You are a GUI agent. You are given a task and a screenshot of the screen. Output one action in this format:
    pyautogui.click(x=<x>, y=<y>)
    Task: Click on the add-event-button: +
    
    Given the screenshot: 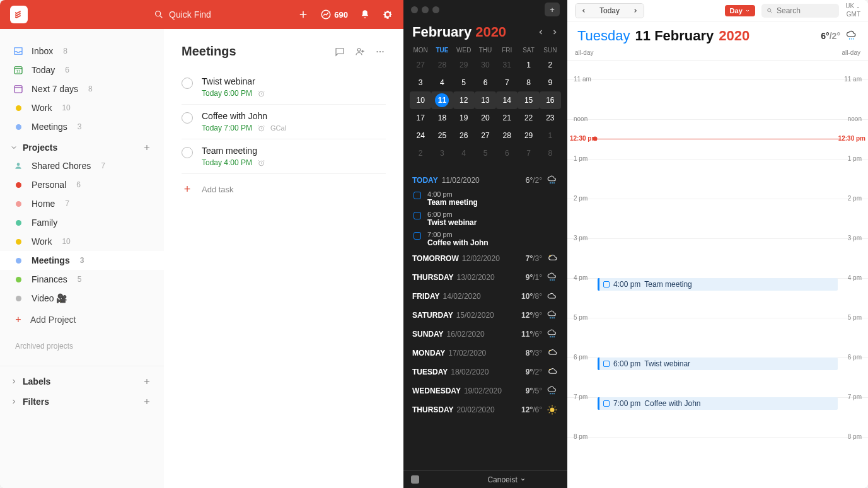 What is the action you would take?
    pyautogui.click(x=552, y=9)
    